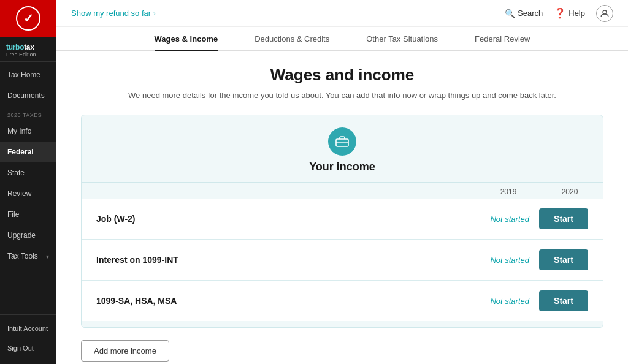 The width and height of the screenshot is (628, 364). What do you see at coordinates (293, 260) in the screenshot?
I see `interest-1099-label: Interest on 1099-INT` at bounding box center [293, 260].